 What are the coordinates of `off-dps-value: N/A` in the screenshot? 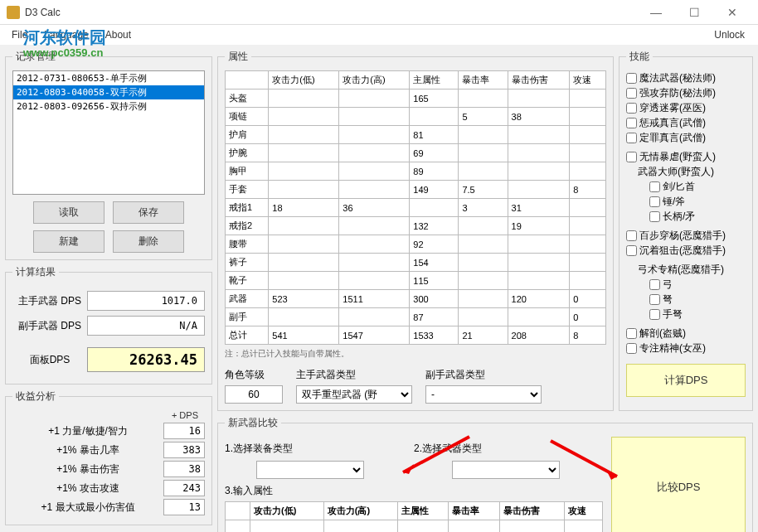 It's located at (146, 326).